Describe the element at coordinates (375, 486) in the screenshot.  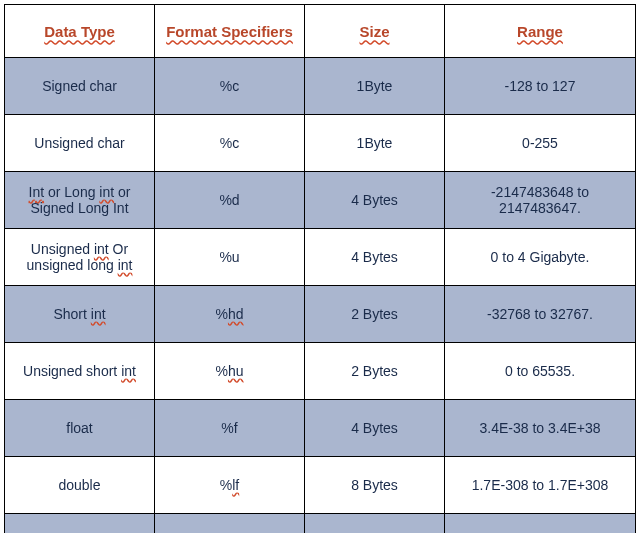
I see `cell-size: 8 Bytes` at that location.